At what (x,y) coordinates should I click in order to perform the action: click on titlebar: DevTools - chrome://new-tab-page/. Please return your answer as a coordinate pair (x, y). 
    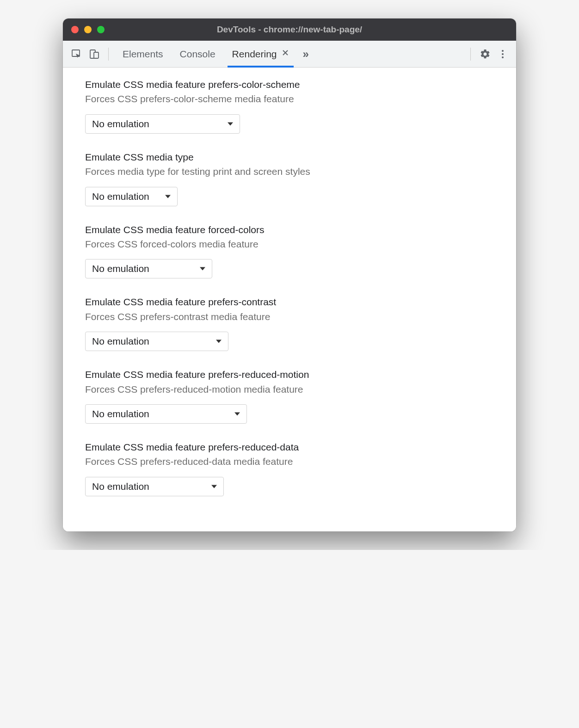
    Looking at the image, I should click on (290, 30).